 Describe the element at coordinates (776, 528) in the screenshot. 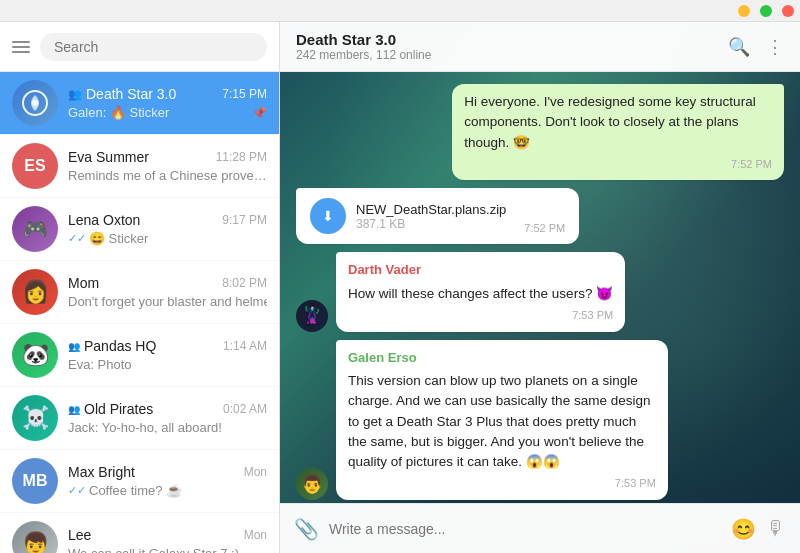

I see `microphone-icon: 🎙` at that location.